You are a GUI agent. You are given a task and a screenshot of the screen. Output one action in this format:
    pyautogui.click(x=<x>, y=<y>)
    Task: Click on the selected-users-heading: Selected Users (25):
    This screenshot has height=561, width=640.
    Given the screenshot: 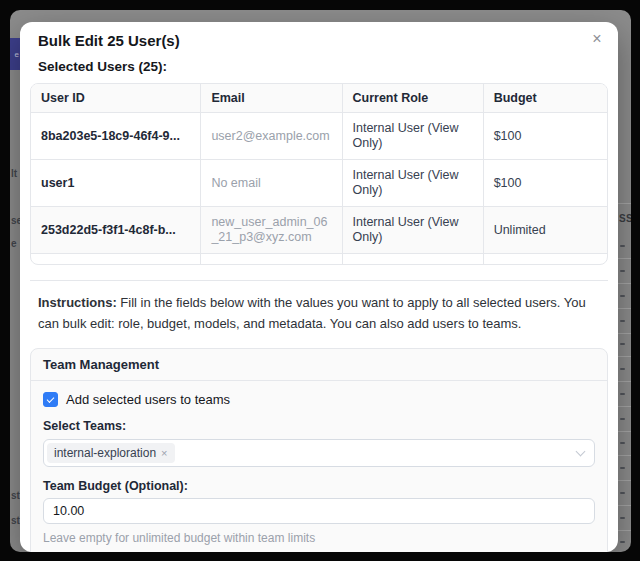 What is the action you would take?
    pyautogui.click(x=319, y=66)
    